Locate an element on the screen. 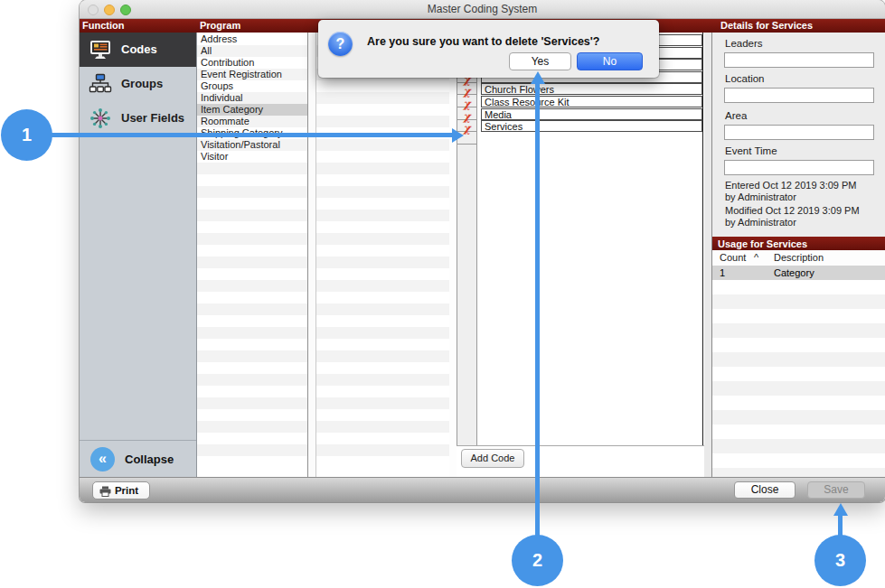 The width and height of the screenshot is (885, 588). program-header: Program is located at coordinates (221, 25).